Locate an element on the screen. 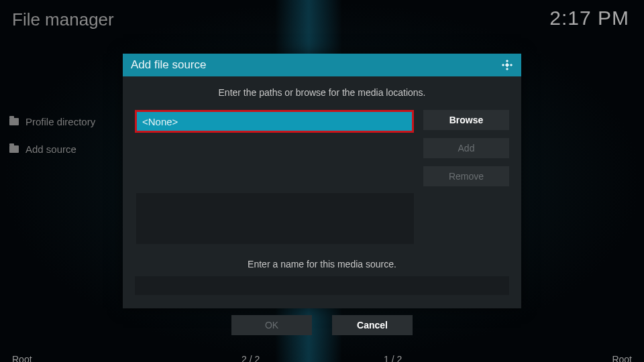 The width and height of the screenshot is (644, 362). dialog-title: Add file source is located at coordinates (168, 65).